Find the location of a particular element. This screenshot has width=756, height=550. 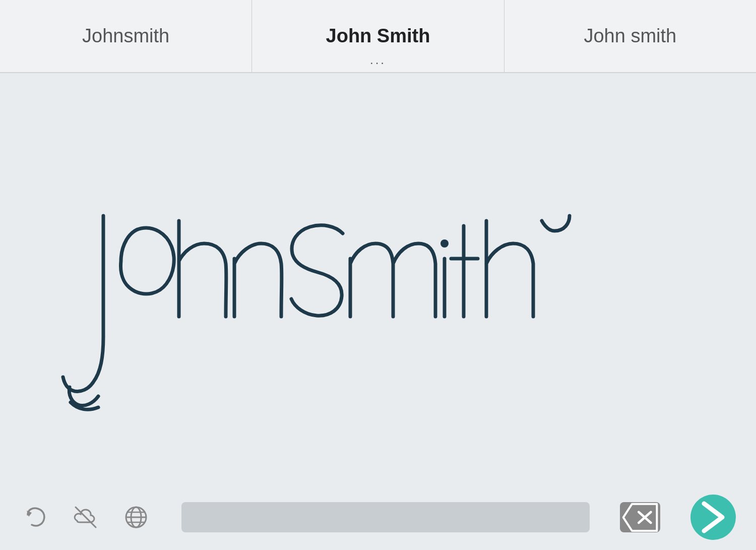

language-button is located at coordinates (136, 517).